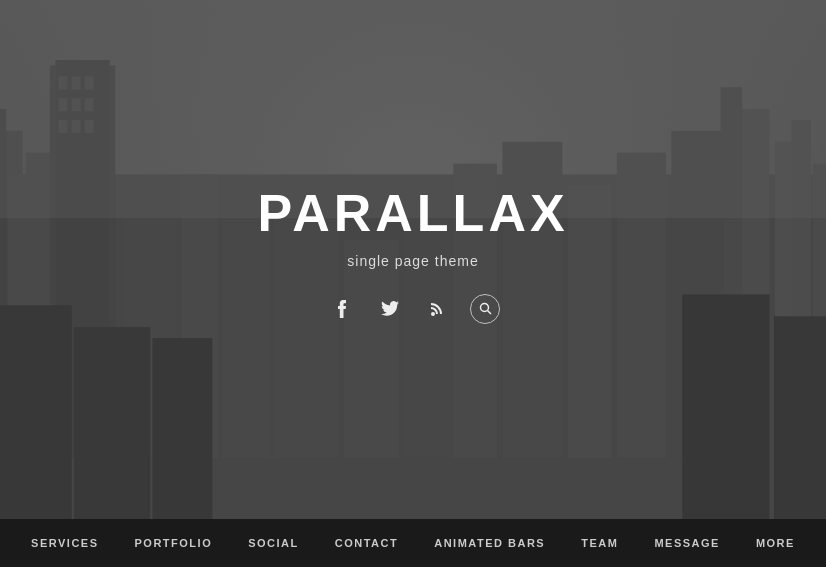 The height and width of the screenshot is (567, 826). What do you see at coordinates (412, 254) in the screenshot?
I see `hero-content: PARALLAX single page theme` at bounding box center [412, 254].